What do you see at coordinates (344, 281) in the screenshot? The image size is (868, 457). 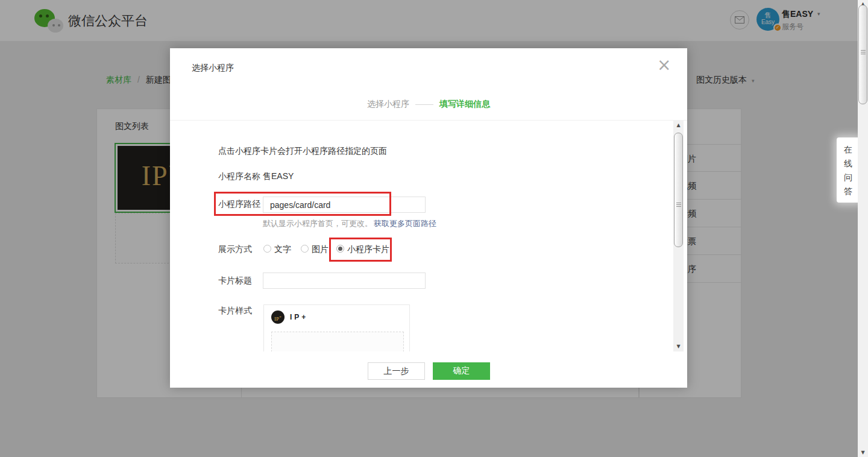 I see `card-title-input` at bounding box center [344, 281].